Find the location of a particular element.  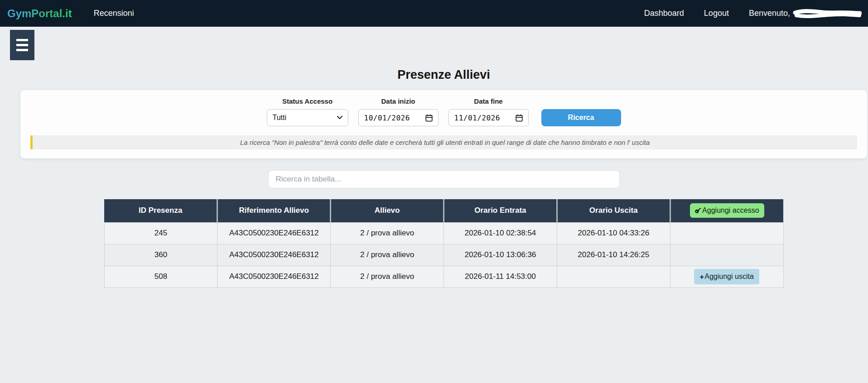

welcome-label: Benvenuto, is located at coordinates (769, 14).